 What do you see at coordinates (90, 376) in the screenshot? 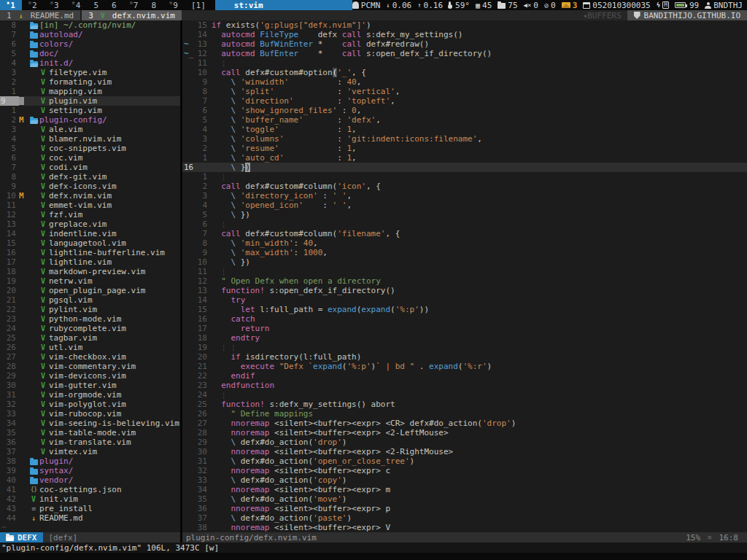
I see `tree-item: 29Vvim-devicons.vim` at bounding box center [90, 376].